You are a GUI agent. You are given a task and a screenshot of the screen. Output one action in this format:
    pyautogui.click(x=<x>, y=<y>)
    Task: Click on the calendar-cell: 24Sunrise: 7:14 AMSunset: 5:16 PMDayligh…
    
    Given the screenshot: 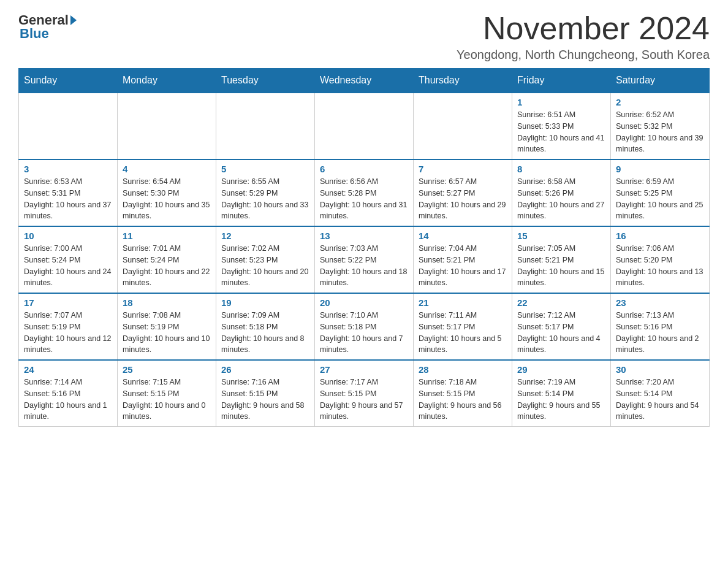 What is the action you would take?
    pyautogui.click(x=69, y=394)
    